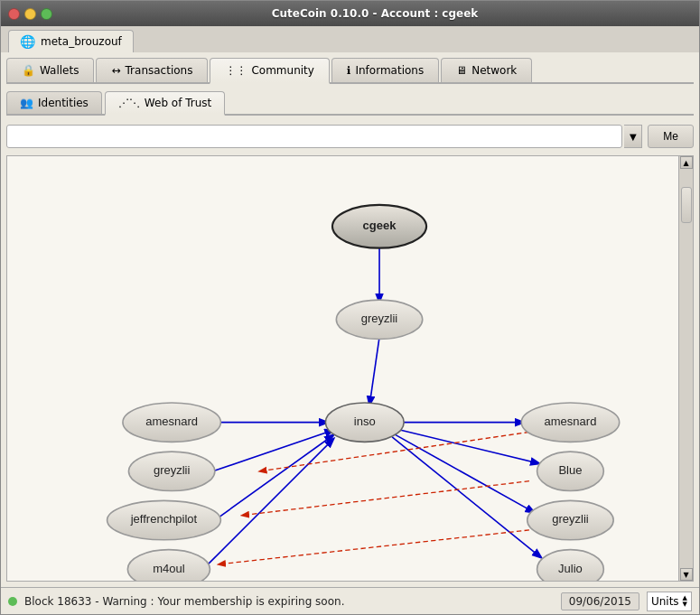  I want to click on arrow-m4oul-inso, so click(271, 502).